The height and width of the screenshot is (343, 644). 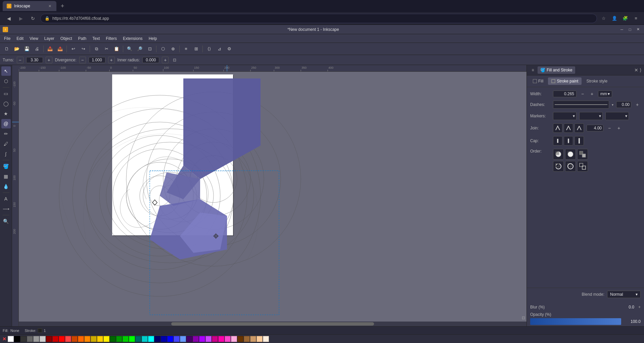 What do you see at coordinates (81, 339) in the screenshot?
I see `color-swatch-orange2` at bounding box center [81, 339].